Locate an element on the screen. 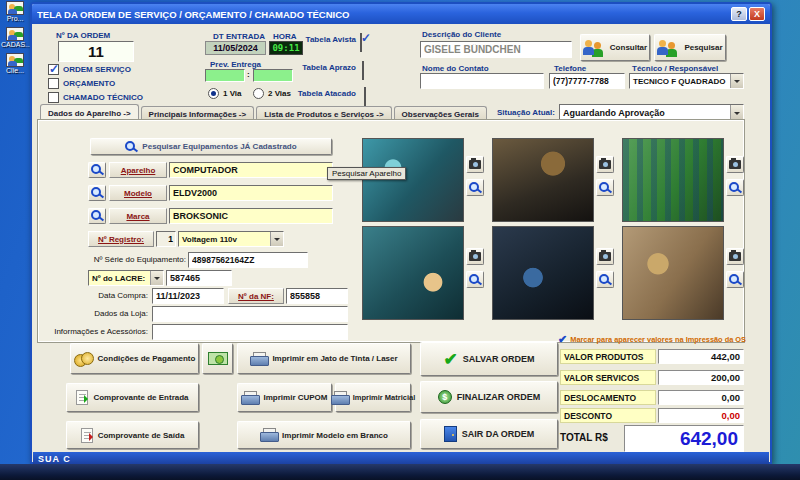 The image size is (800, 480). search-marca-button is located at coordinates (97, 216).